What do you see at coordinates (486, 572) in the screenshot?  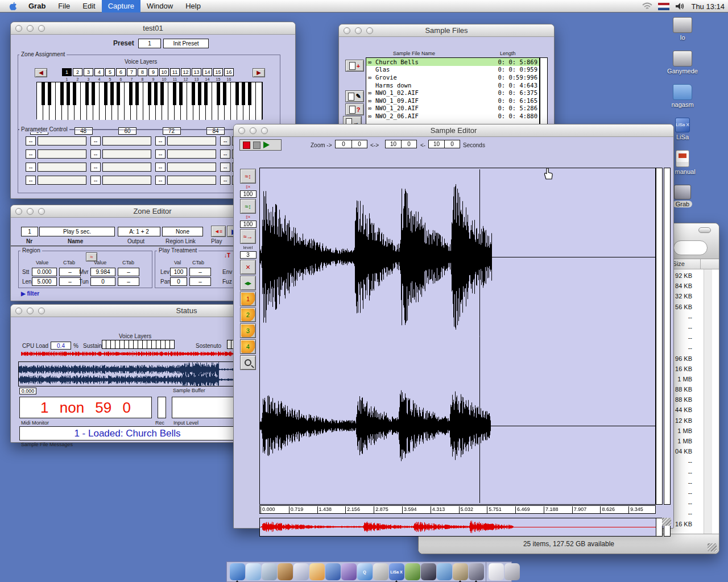 I see `dock-icon-divider` at bounding box center [486, 572].